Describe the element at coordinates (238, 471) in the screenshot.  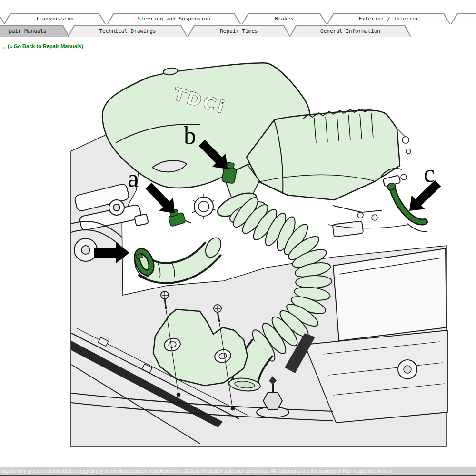
I see `status-bar: urpose only and are not intended to sugg…` at that location.